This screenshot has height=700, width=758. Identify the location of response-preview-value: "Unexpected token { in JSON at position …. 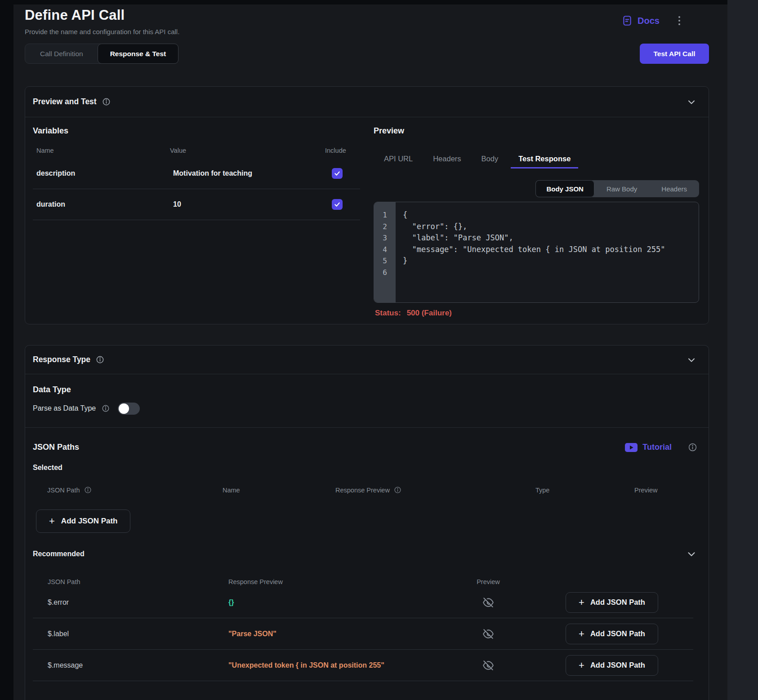
(338, 665).